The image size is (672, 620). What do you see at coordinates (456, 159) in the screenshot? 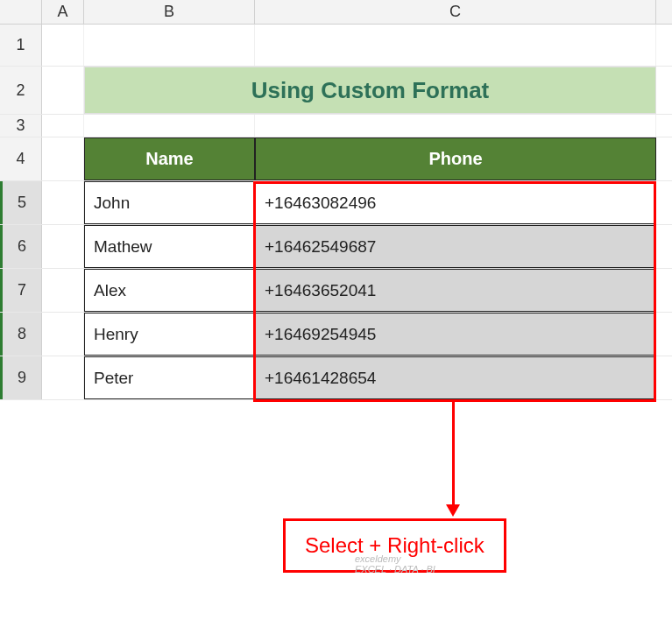
I see `header-phone: Phone` at bounding box center [456, 159].